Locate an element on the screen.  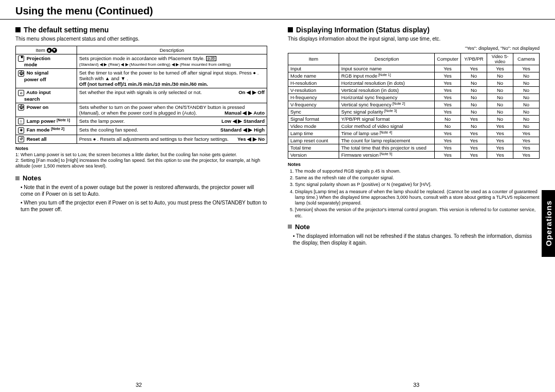
page-num-left: 32 is located at coordinates (139, 385).